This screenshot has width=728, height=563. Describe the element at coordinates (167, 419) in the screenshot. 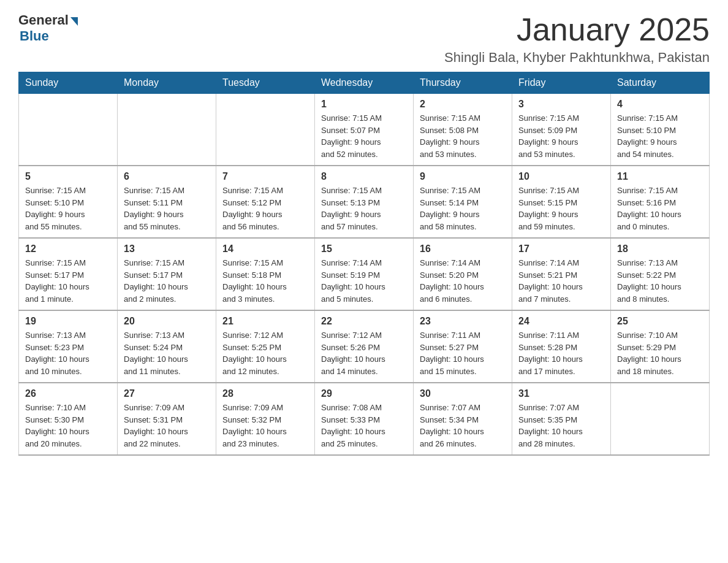

I see `calendar-cell: 27Sunrise: 7:09 AMSunset: 5:31 PMDayligh…` at that location.